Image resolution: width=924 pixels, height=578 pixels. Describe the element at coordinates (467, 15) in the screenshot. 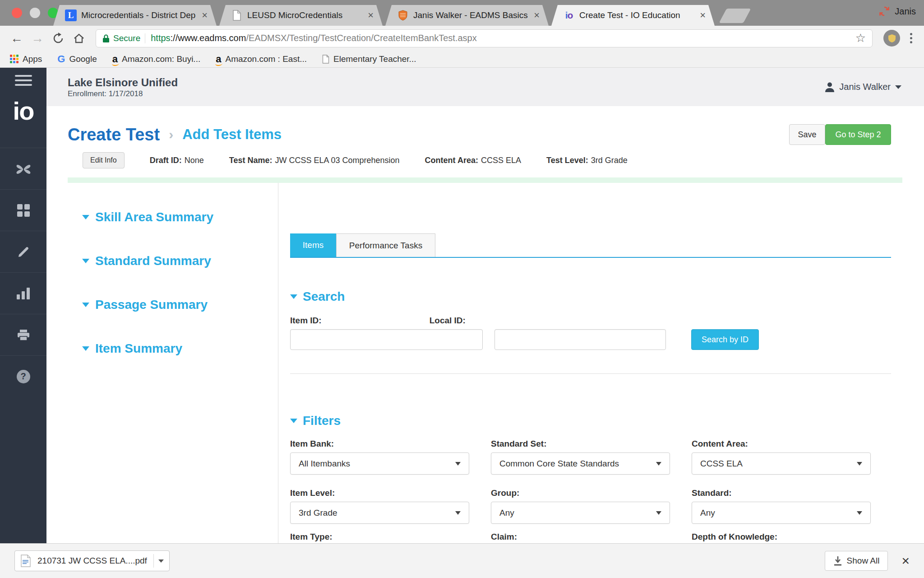

I see `browser-tab-eadms-basics: Janis Walker - EADMS Basics ×` at that location.